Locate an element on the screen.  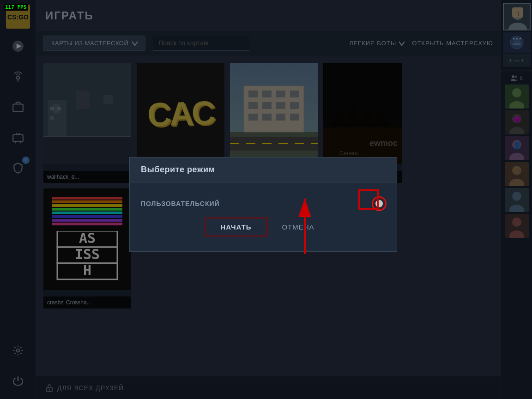
mode-select-modal: Выберите режим ПОЛЬЗОВАТЕЛЬСКИЙ НАЧАТЬ О… is located at coordinates (263, 204).